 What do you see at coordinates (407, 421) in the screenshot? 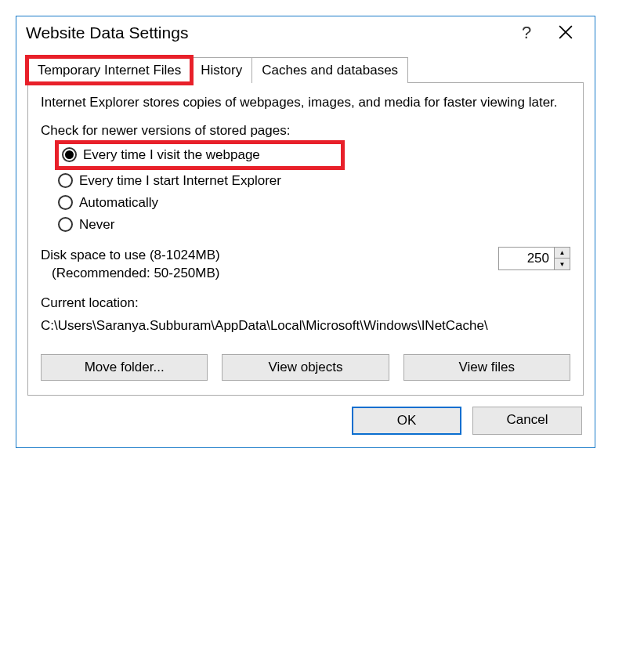
I see `ok-button: OK` at bounding box center [407, 421].